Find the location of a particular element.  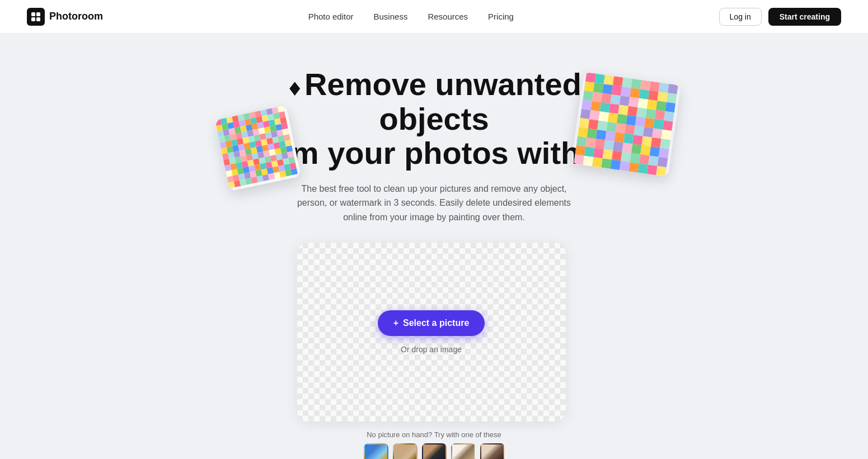

hero-title: ⬧Remove unwanted objects from your photo… is located at coordinates (434, 119).